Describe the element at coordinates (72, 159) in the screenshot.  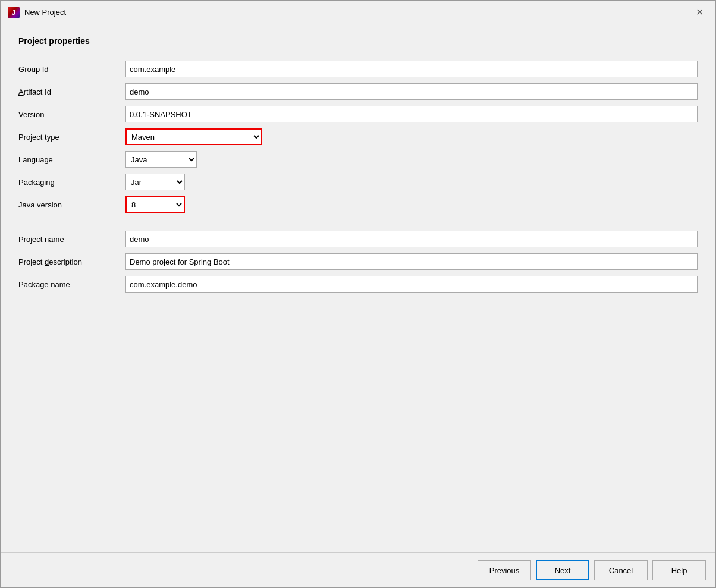
I see `language-label: Language` at that location.